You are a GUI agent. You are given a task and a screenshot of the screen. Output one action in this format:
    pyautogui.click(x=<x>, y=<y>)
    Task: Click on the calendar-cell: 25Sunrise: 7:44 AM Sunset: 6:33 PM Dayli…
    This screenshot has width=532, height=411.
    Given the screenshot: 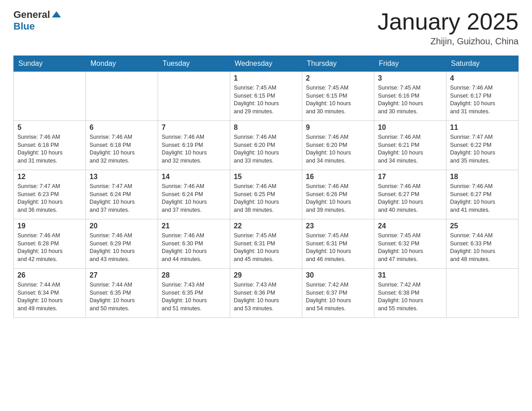 What is the action you would take?
    pyautogui.click(x=483, y=244)
    